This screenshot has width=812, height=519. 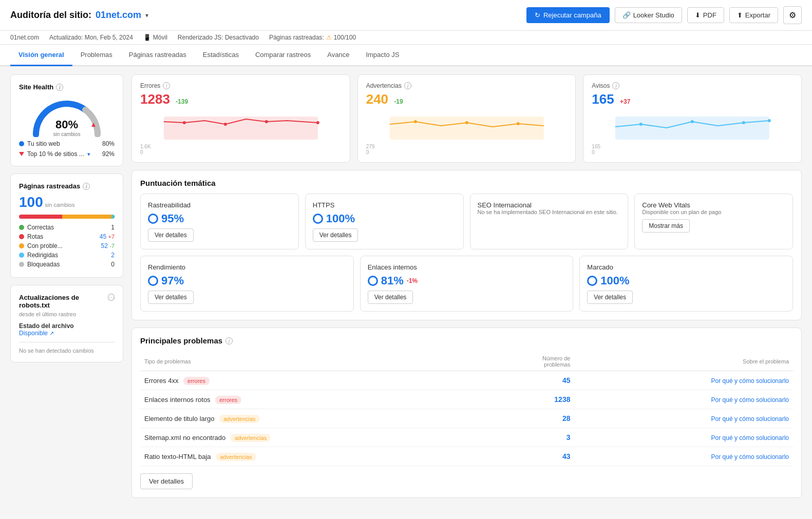 I want to click on scores-grid-top: Rastreabilidad 95% Ver detalles HTTPS 10…, so click(x=466, y=222).